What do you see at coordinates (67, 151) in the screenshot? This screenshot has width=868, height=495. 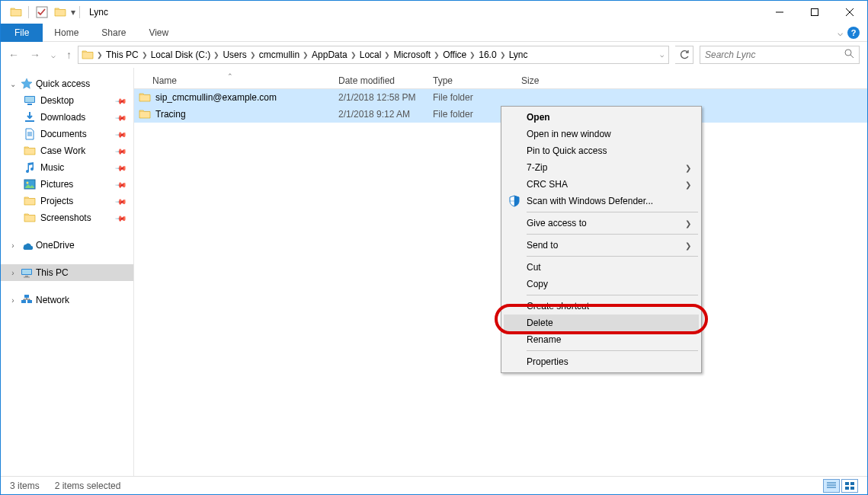 I see `nav-item-casework: Case Work📌` at bounding box center [67, 151].